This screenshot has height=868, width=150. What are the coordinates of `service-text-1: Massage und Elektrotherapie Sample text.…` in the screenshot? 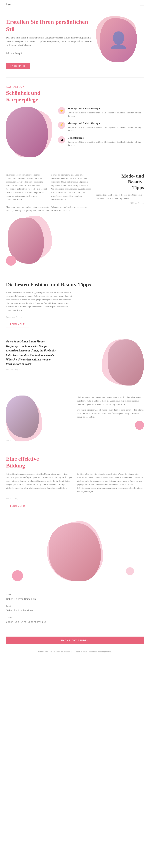 It's located at (106, 113).